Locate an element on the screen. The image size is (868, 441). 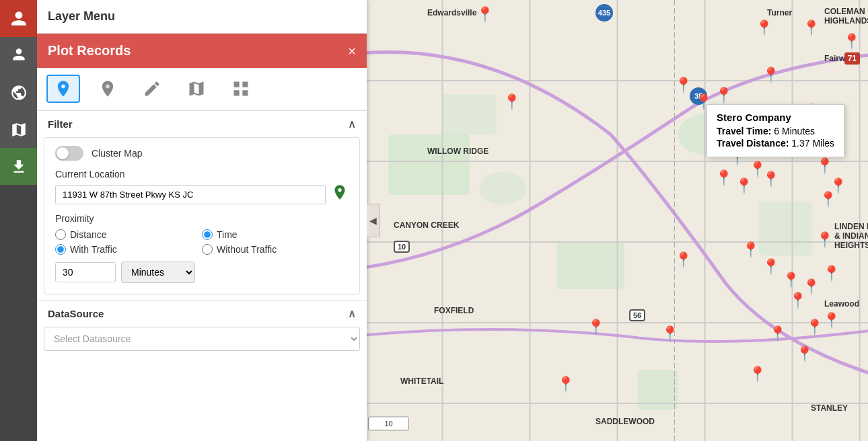
map-collapse-button: ◀ is located at coordinates (373, 220).